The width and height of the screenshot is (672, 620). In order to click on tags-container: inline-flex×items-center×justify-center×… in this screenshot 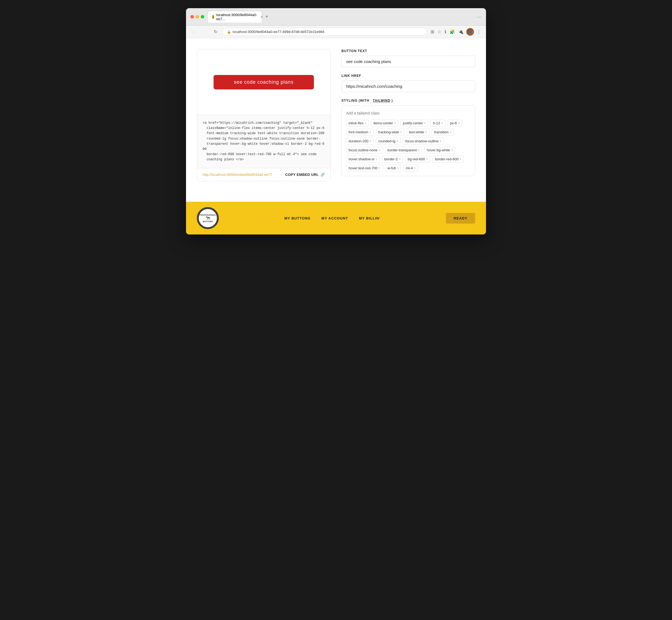, I will do `click(408, 146)`.